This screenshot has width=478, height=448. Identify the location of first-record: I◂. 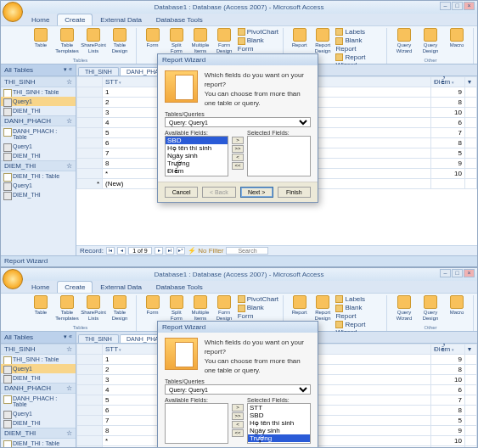
(110, 251).